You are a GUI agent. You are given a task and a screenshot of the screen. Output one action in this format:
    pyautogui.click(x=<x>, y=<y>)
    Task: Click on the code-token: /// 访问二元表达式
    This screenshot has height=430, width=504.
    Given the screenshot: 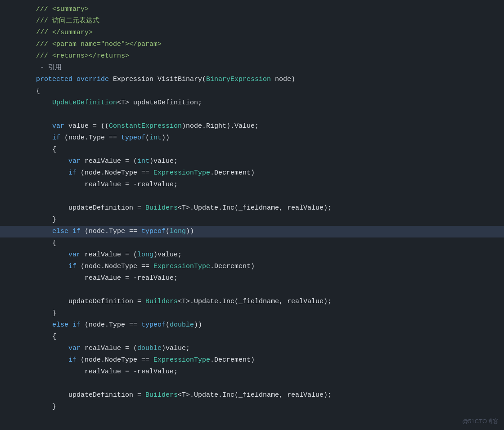 What is the action you would take?
    pyautogui.click(x=68, y=21)
    